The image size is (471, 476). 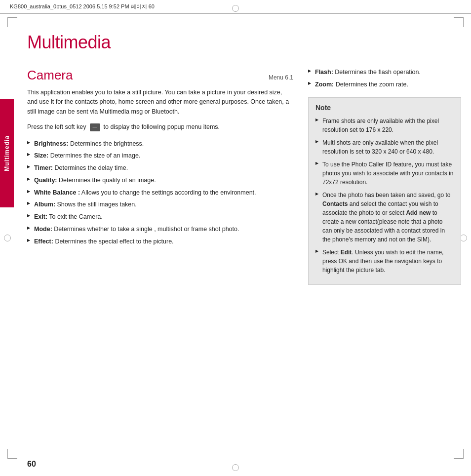 I want to click on note-item: Once the photo has been taken and saved,…, so click(x=385, y=217).